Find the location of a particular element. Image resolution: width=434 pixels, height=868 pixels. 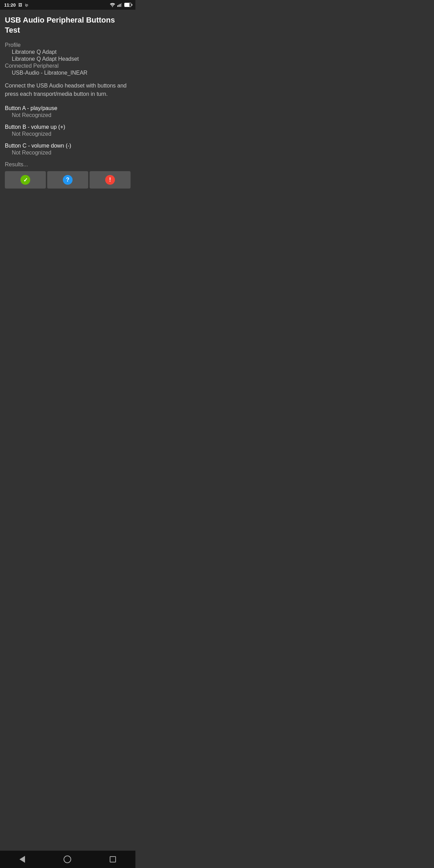

profile-item-2: Libratone Q Adapt Headset is located at coordinates (68, 59).